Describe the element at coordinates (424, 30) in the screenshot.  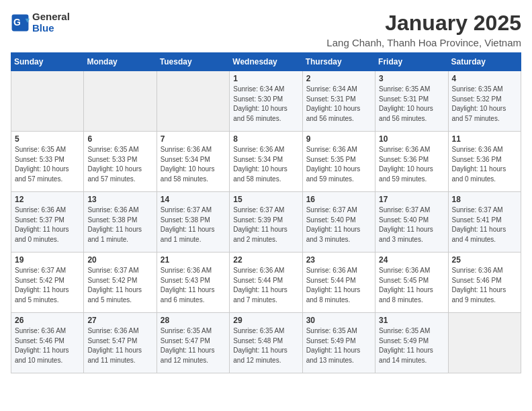
I see `title-block: January 2025 Lang Chanh, Thanh Hoa Provi…` at that location.